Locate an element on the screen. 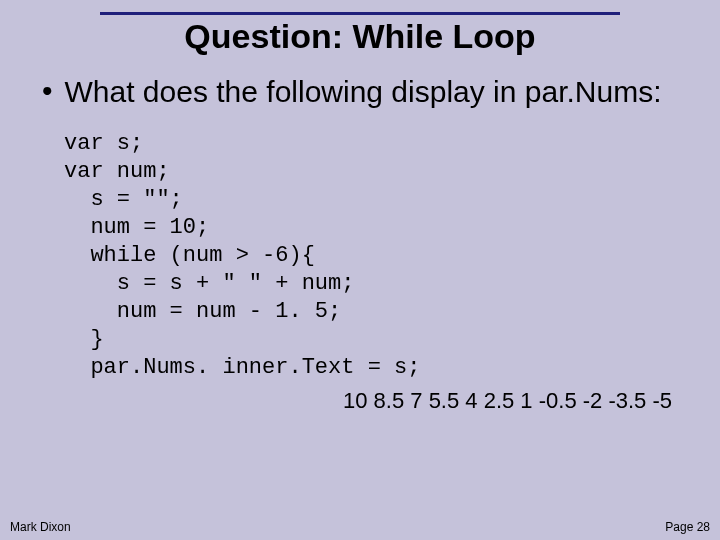  footer-page: Page 28 is located at coordinates (688, 527).